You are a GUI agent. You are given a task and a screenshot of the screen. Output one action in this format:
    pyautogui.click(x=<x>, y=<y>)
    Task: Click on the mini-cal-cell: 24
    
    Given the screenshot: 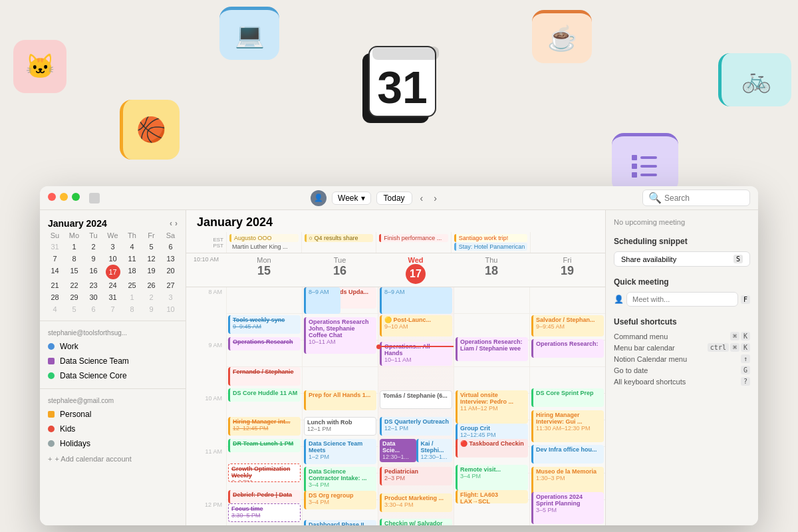 What is the action you would take?
    pyautogui.click(x=113, y=285)
    